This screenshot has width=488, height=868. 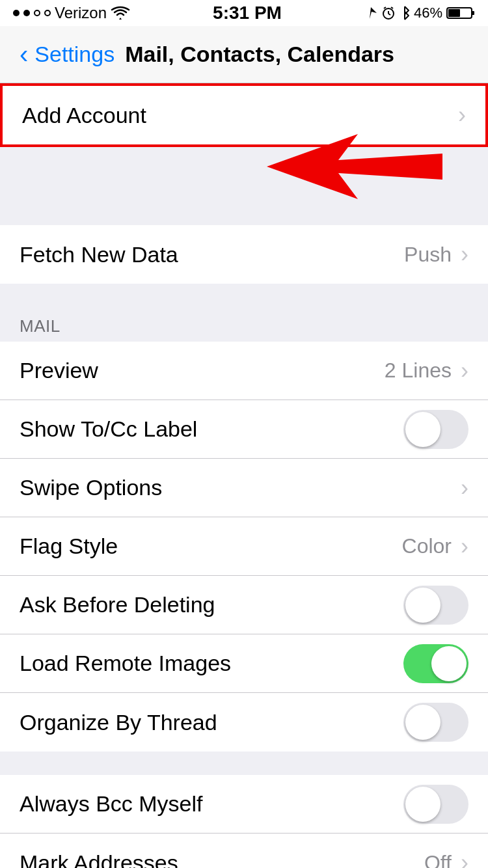 I want to click on wifi-icon, so click(x=120, y=13).